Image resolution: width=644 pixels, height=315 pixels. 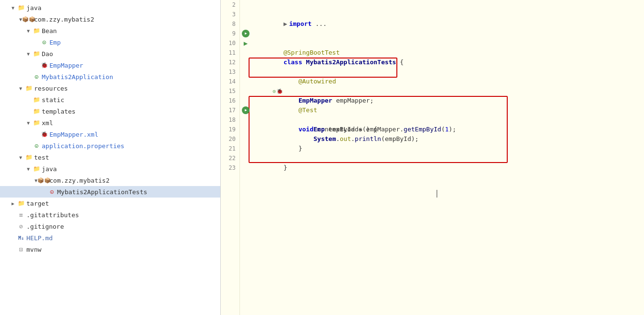 I want to click on markdown-icon: M↓, so click(x=21, y=238).